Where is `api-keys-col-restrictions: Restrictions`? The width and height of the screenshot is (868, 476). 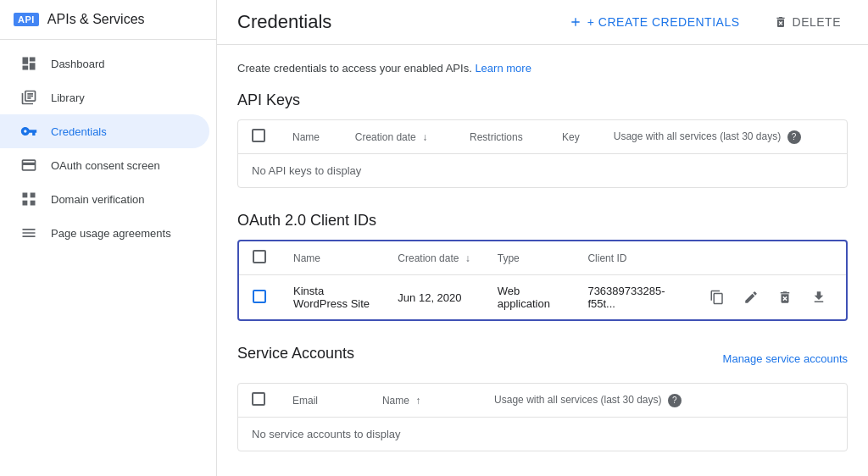 api-keys-col-restrictions: Restrictions is located at coordinates (502, 137).